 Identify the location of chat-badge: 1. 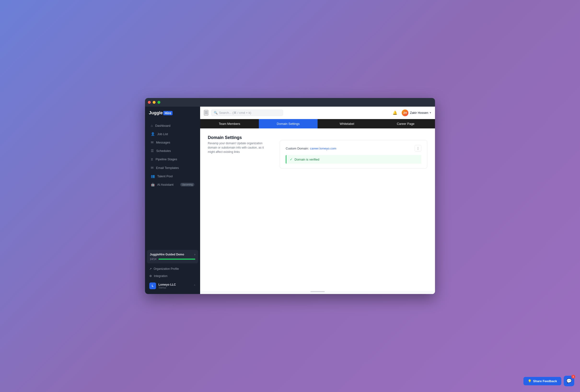
(573, 377).